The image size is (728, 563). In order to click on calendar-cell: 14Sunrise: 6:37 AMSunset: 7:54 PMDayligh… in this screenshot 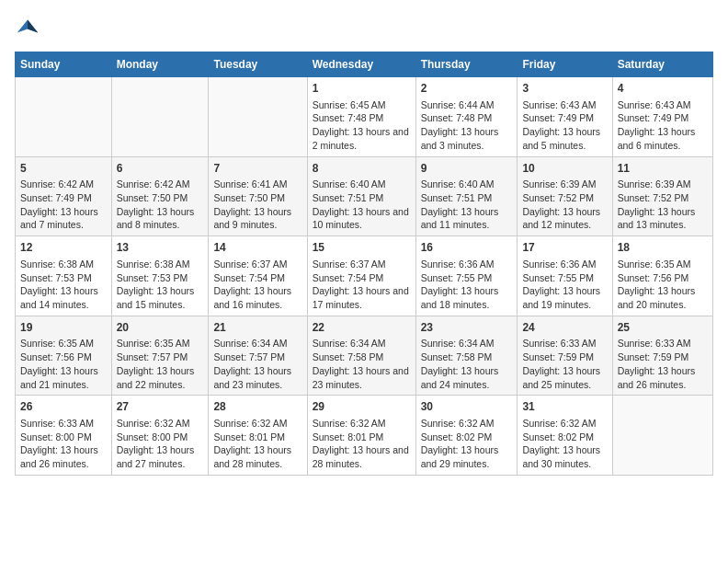, I will do `click(257, 276)`.